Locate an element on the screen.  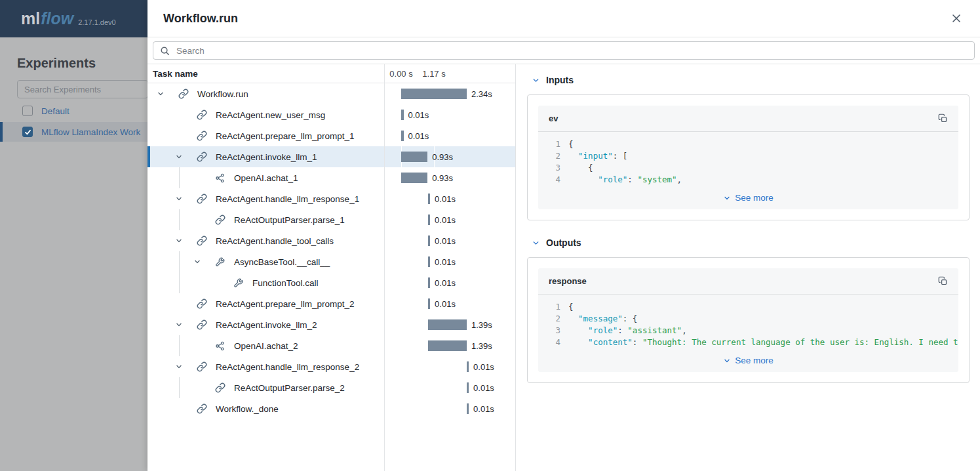
task-row: AsyncBaseTool.__call__0.01s is located at coordinates (332, 262).